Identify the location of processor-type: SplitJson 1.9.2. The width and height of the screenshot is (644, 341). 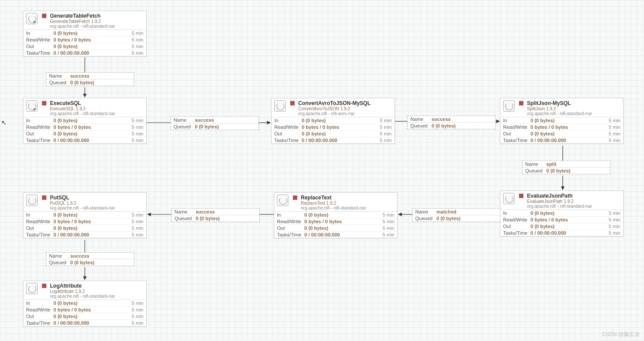
(574, 109).